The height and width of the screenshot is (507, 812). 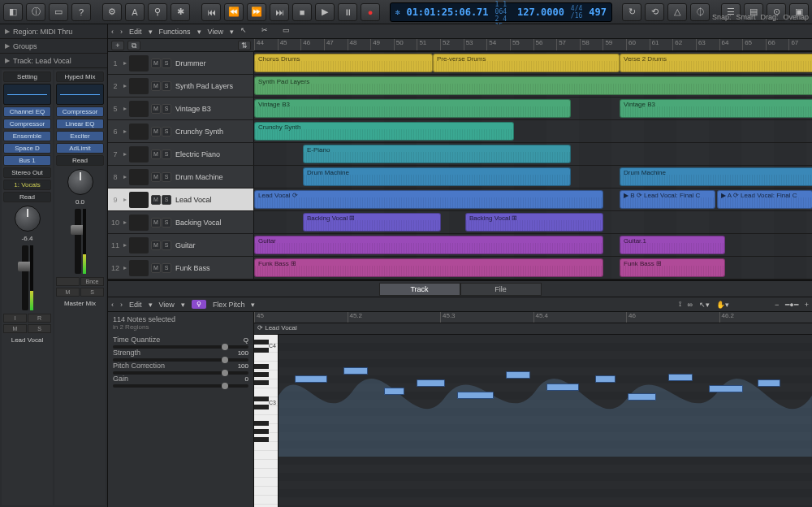 I want to click on param-value: 0, so click(x=247, y=379).